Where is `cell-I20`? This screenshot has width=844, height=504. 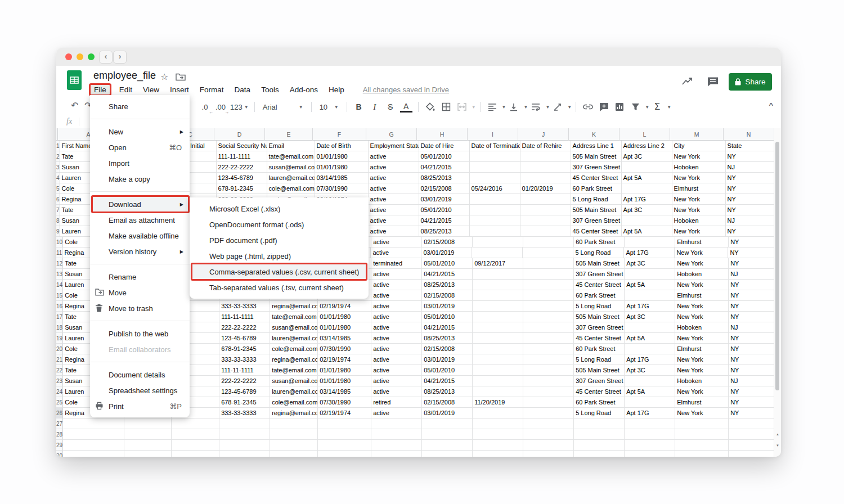 cell-I20 is located at coordinates (498, 349).